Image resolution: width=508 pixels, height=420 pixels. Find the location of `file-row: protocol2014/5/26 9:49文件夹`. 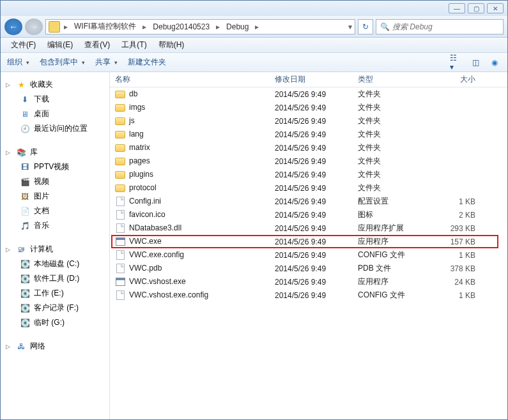

file-row: protocol2014/5/26 9:49文件夹 is located at coordinates (309, 188).